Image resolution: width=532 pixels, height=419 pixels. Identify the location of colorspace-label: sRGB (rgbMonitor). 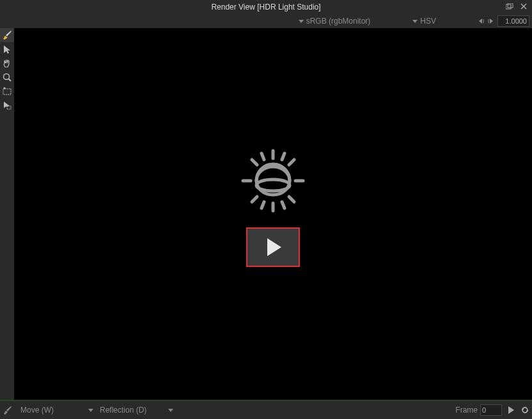
(339, 21).